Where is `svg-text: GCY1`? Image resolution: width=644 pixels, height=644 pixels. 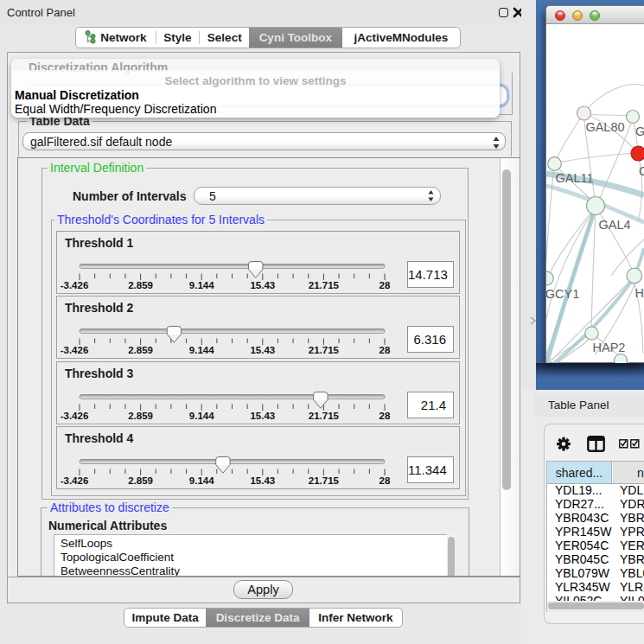
svg-text: GCY1 is located at coordinates (563, 294).